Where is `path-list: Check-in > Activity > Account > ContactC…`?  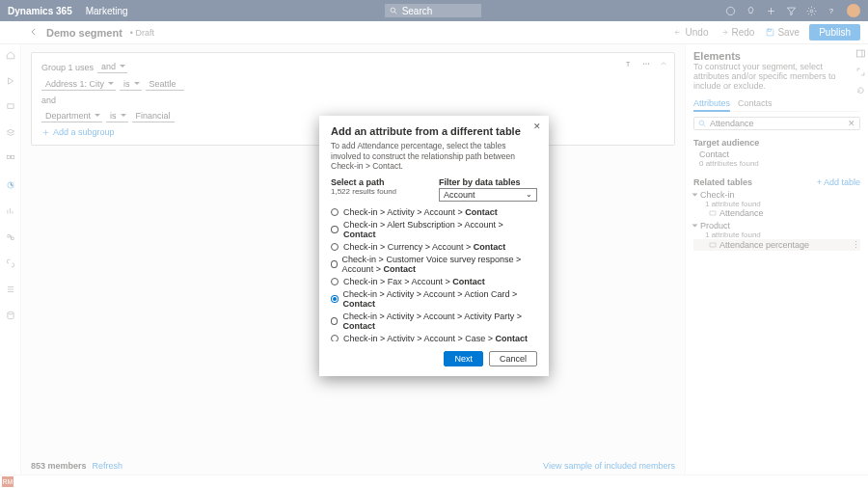
path-list: Check-in > Activity > Account > ContactC… is located at coordinates (434, 274).